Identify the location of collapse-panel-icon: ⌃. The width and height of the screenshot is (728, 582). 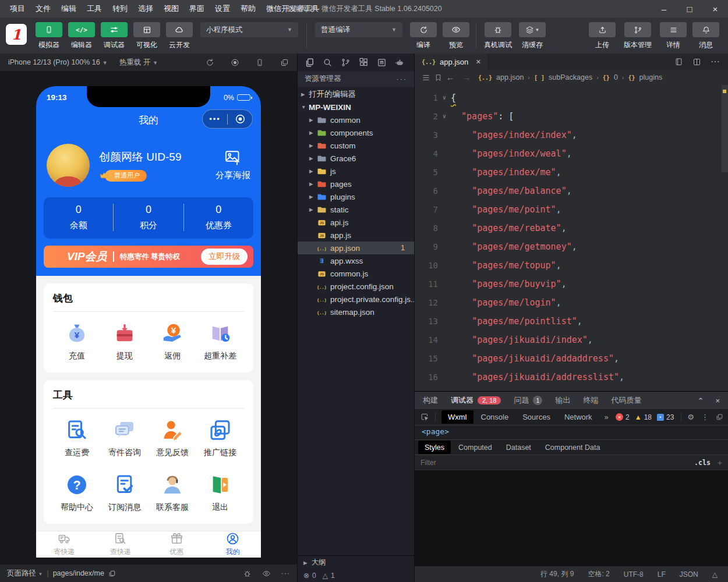
(701, 400).